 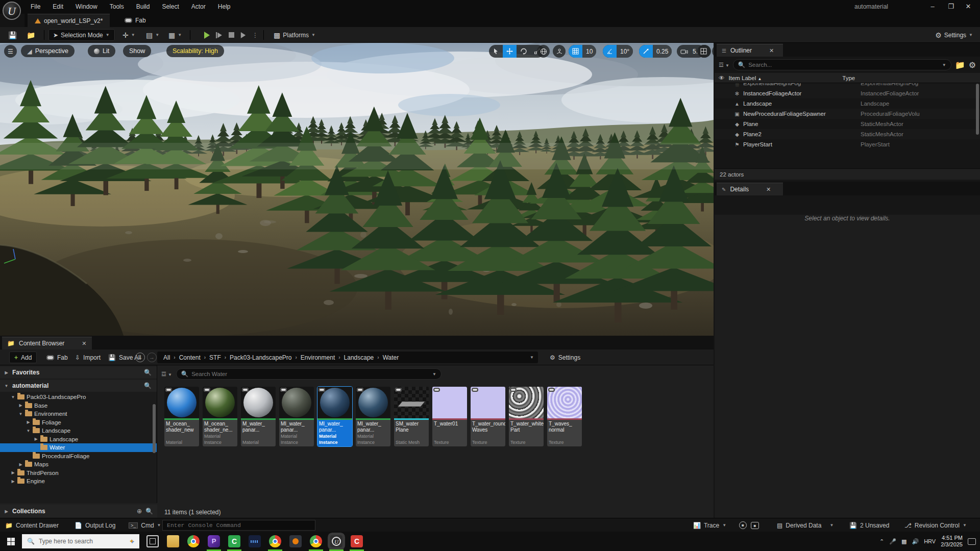 I want to click on unreal-logo-icon: U, so click(x=12, y=11).